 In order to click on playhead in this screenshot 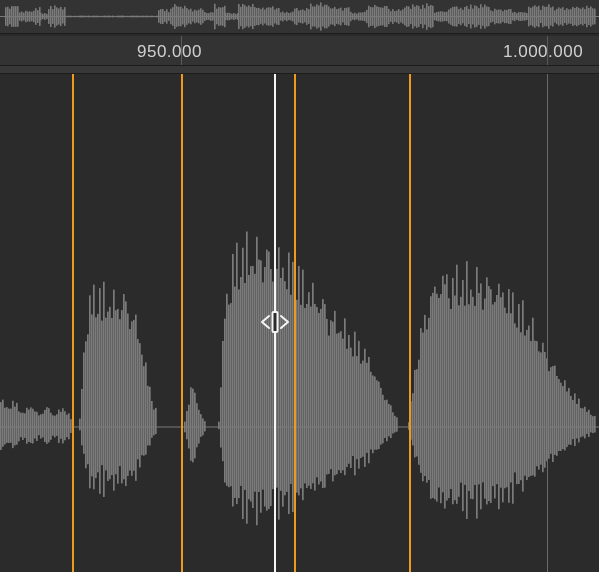, I will do `click(275, 323)`.